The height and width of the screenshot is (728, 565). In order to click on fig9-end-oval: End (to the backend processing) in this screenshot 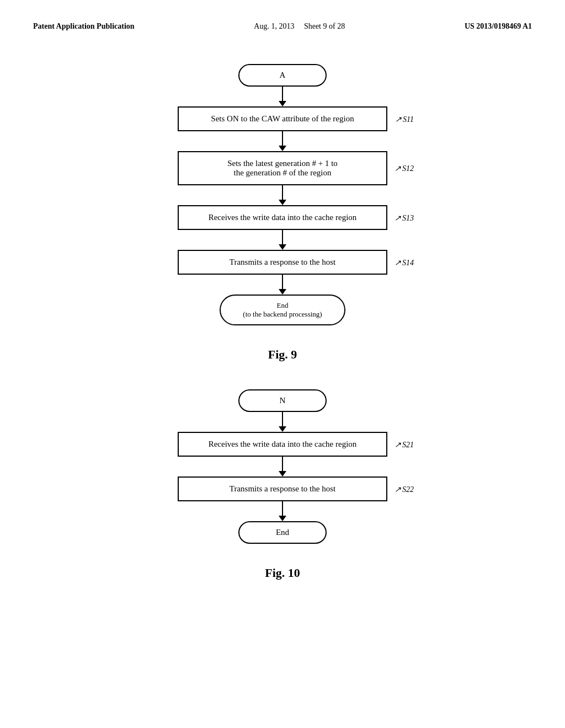, I will do `click(282, 310)`.